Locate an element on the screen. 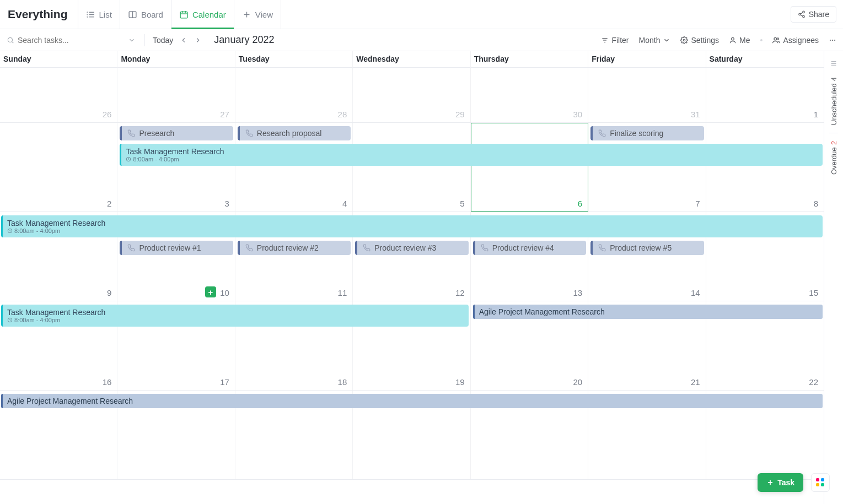 Image resolution: width=843 pixels, height=504 pixels. day-number: 29 is located at coordinates (460, 115).